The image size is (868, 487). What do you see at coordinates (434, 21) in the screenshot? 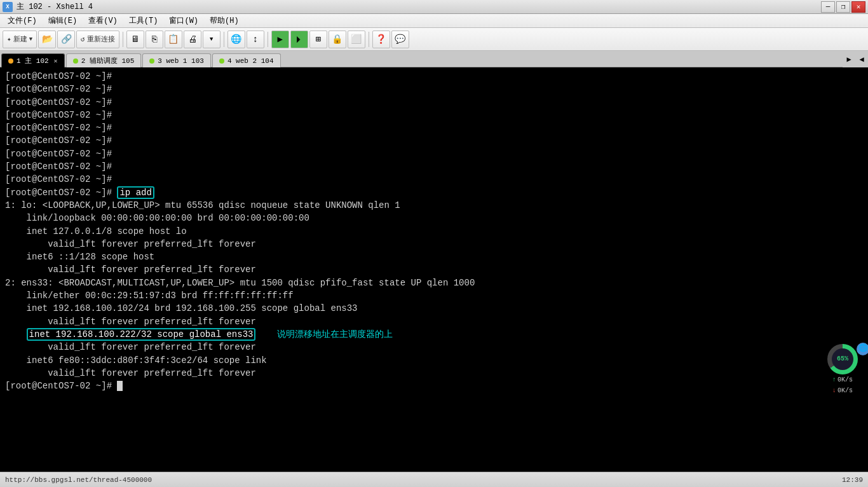
I see `menubar: 文件(F) 编辑(E) 查看(V) 工具(T) 窗口(W) 帮助(H)` at bounding box center [434, 21].